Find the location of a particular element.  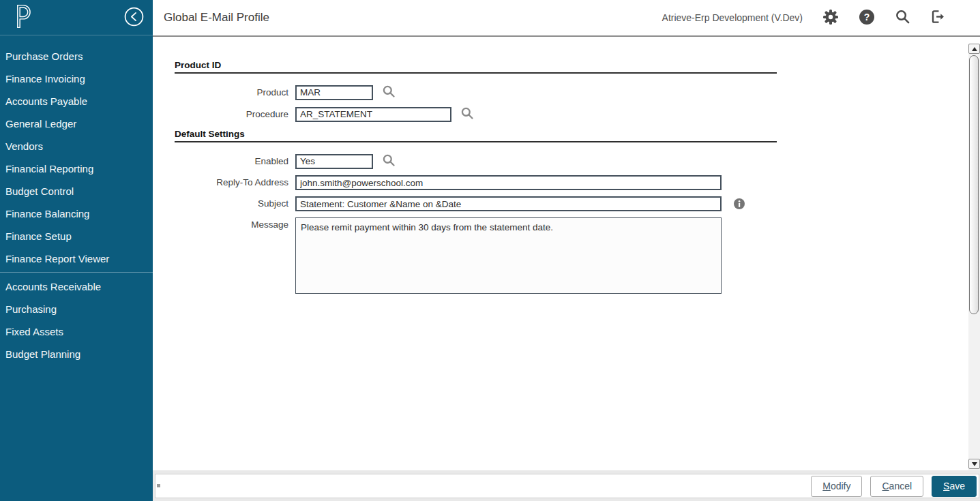

save-button-label: Save is located at coordinates (954, 486).